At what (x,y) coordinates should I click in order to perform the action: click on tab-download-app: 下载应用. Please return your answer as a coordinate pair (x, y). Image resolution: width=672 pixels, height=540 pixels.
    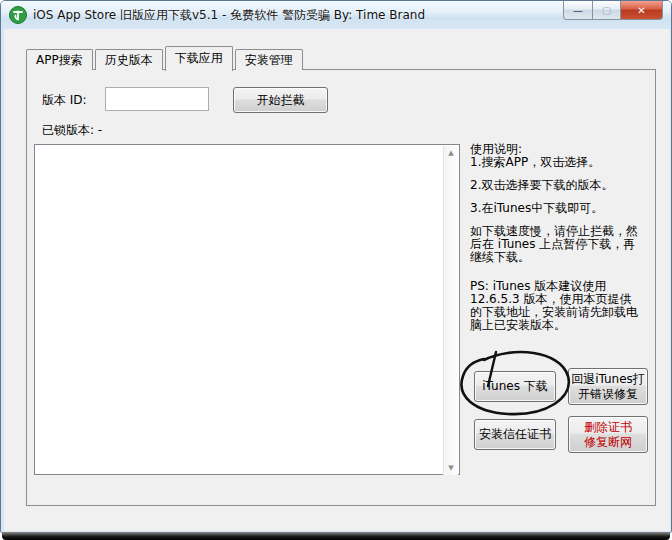
    Looking at the image, I should click on (199, 58).